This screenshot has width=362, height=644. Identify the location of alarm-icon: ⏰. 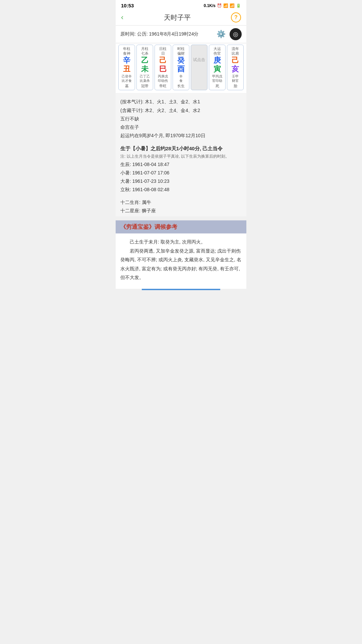
(219, 6).